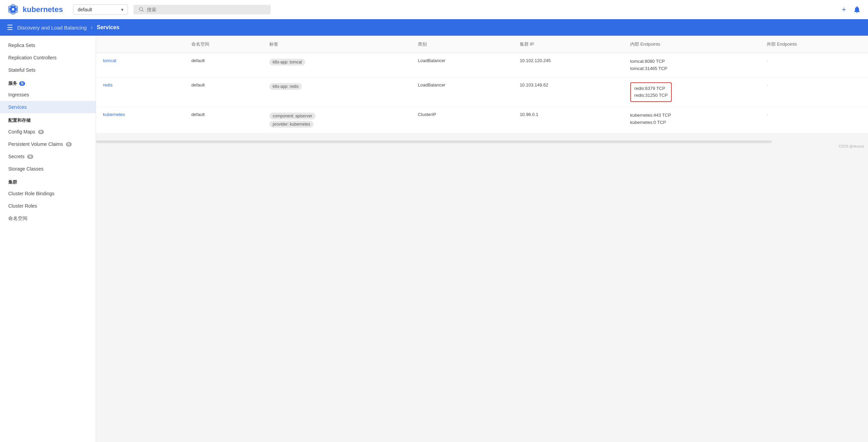  What do you see at coordinates (48, 206) in the screenshot?
I see `sidebar-item-cluster-roles: Cluster Roles` at bounding box center [48, 206].